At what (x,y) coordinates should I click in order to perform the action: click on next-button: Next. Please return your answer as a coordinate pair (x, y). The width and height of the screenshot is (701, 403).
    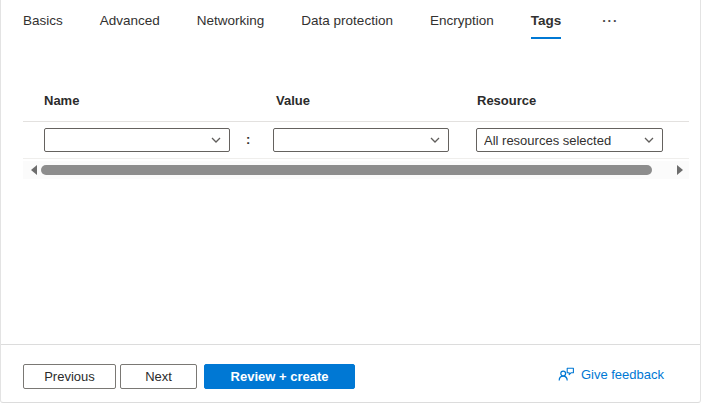
    Looking at the image, I should click on (158, 376).